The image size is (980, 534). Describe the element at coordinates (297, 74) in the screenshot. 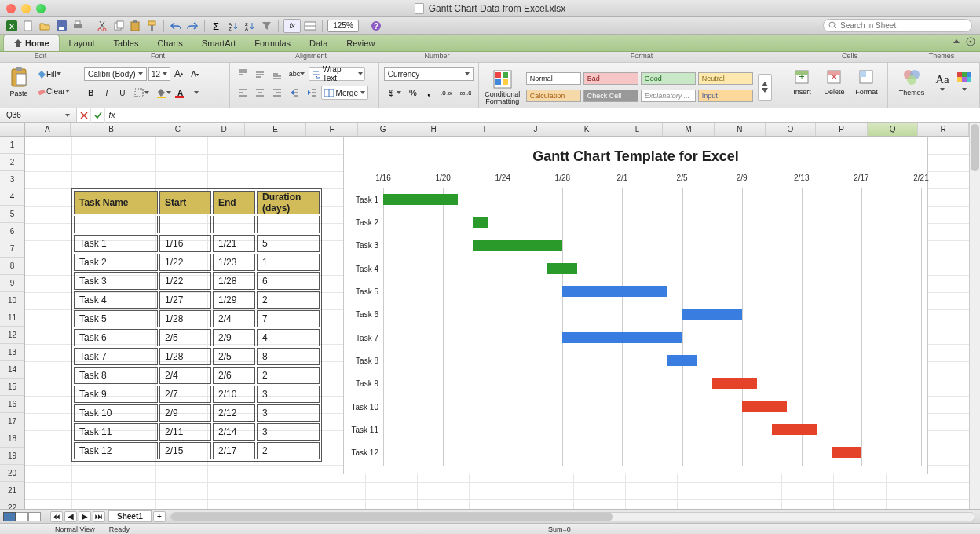

I see `orientation-icon: abc` at that location.